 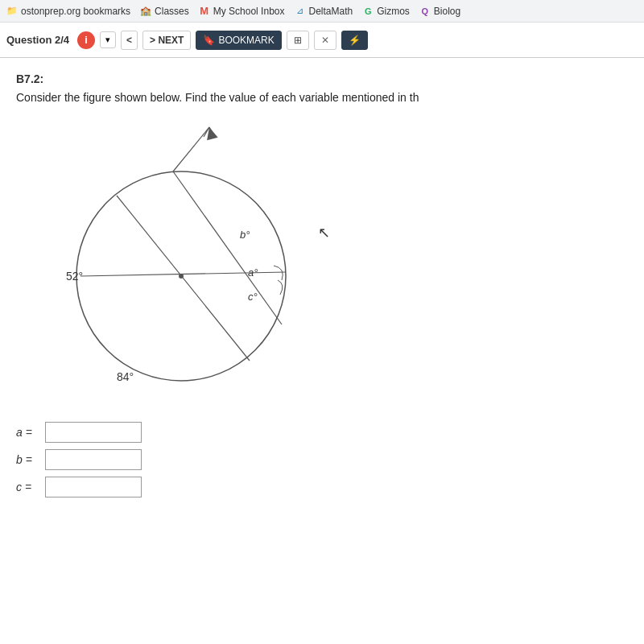 I want to click on svg-text: 84°, so click(x=126, y=377).